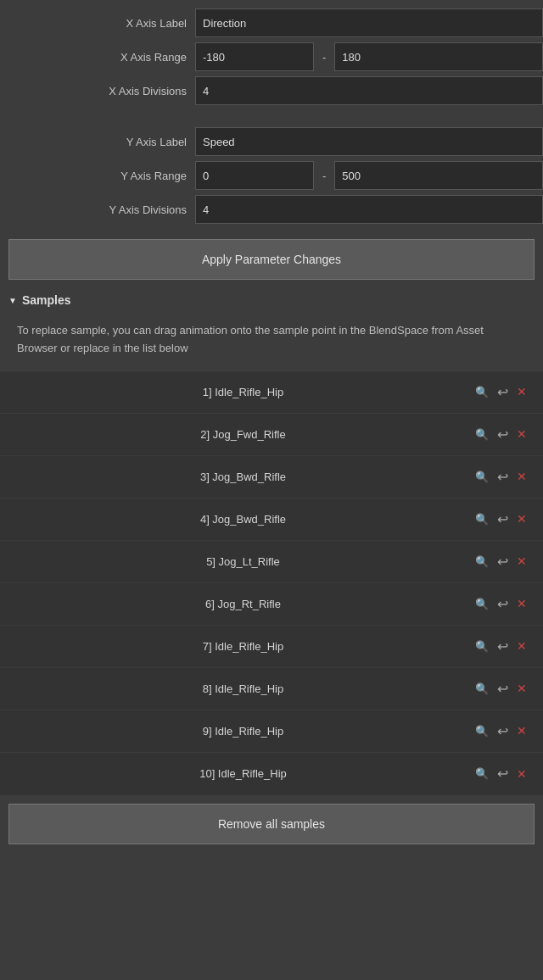  What do you see at coordinates (98, 176) in the screenshot?
I see `y-axis-range-label: Y Axis Range` at bounding box center [98, 176].